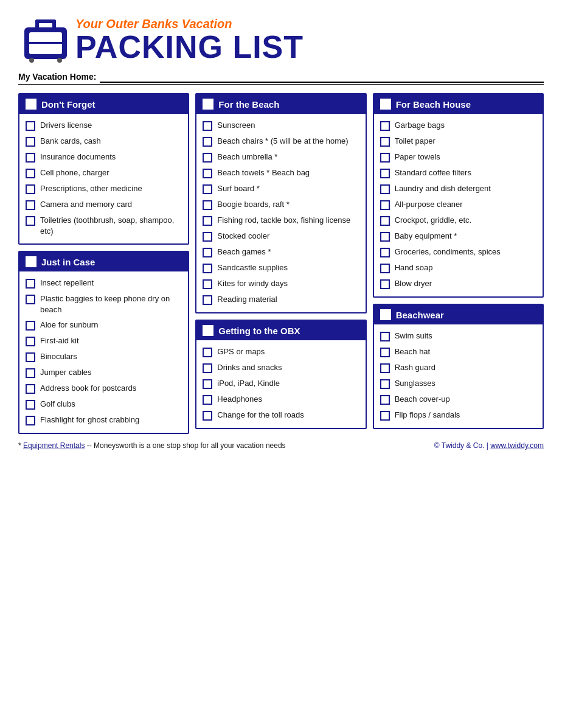  I want to click on item-text: Reading material, so click(247, 299).